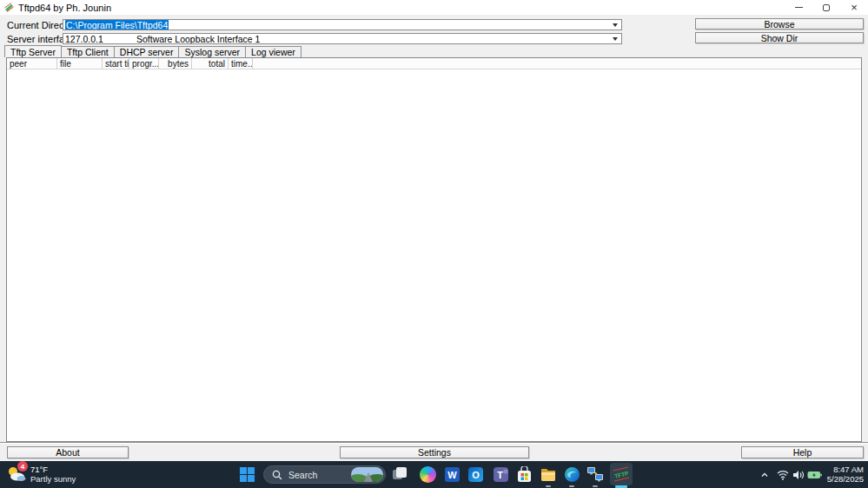 This screenshot has width=868, height=488. What do you see at coordinates (779, 24) in the screenshot?
I see `browse-button: Browse` at bounding box center [779, 24].